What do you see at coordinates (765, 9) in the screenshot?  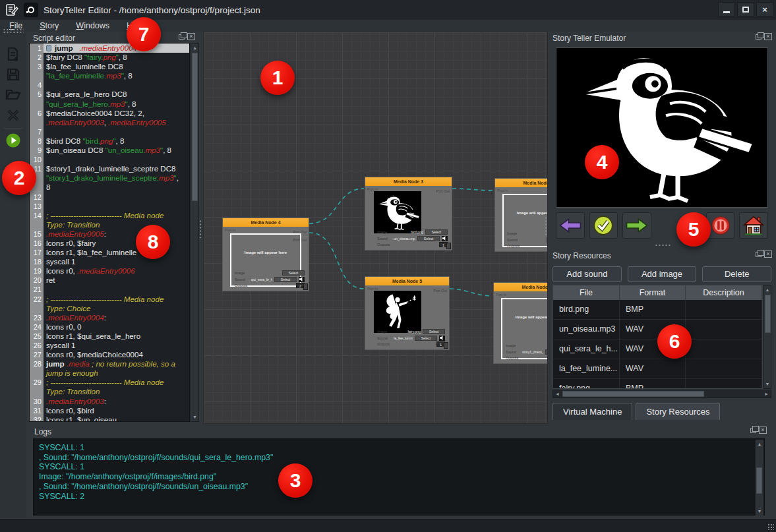 I see `close-window-button: ×` at bounding box center [765, 9].